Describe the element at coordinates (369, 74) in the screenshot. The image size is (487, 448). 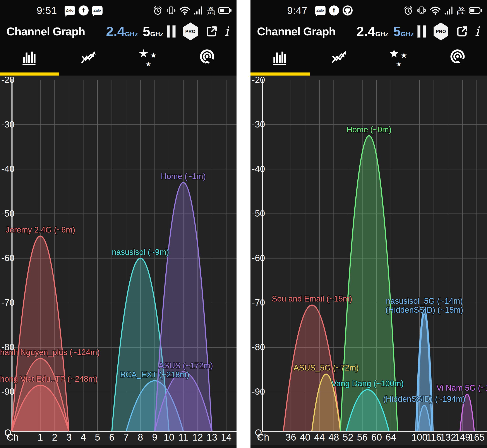
I see `tab-underline-row` at that location.